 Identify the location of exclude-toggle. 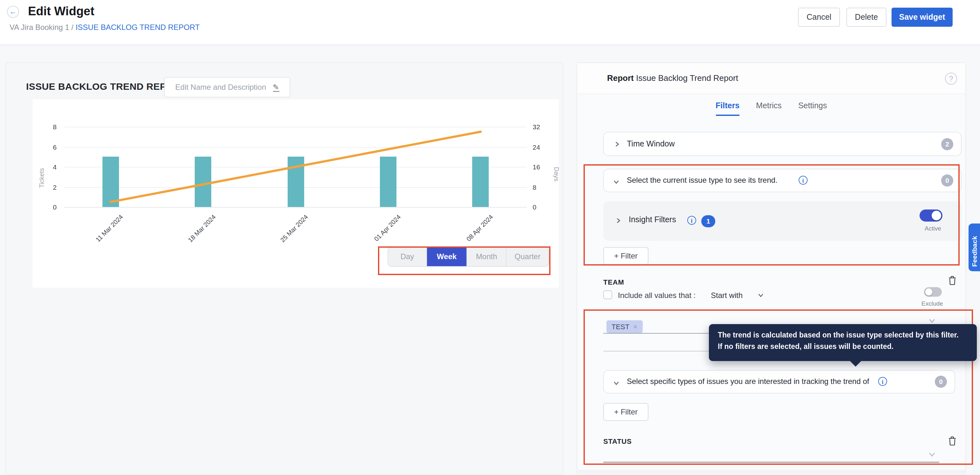
(933, 292).